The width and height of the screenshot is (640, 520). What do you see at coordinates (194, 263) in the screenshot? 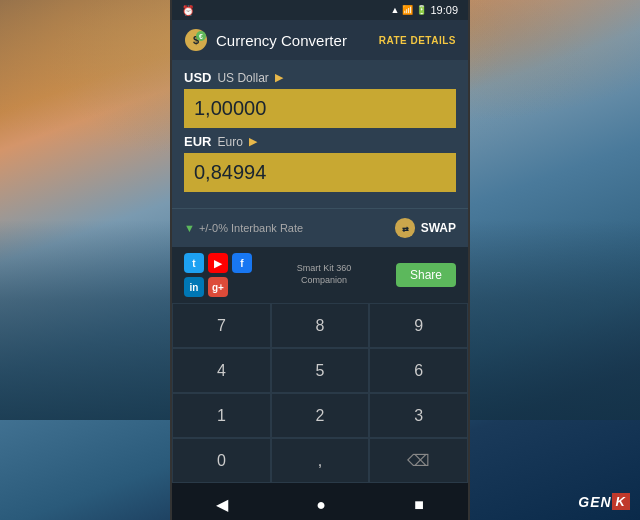
I see `twitter-icon: t` at bounding box center [194, 263].